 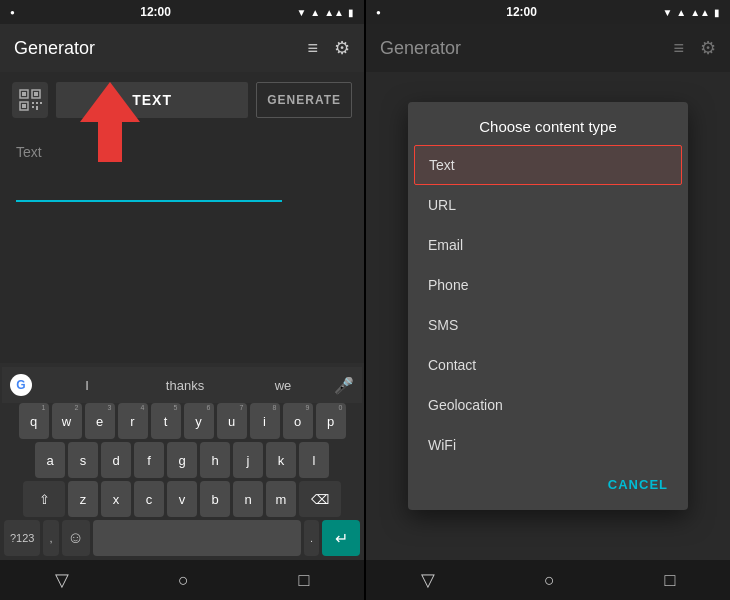 I want to click on dialog-item-email: Email, so click(x=548, y=245).